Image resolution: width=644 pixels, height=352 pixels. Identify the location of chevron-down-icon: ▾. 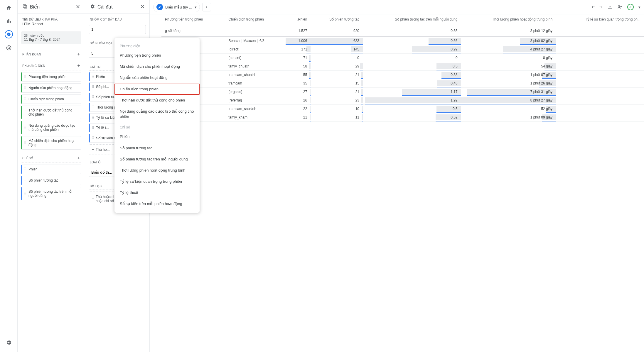
(639, 7).